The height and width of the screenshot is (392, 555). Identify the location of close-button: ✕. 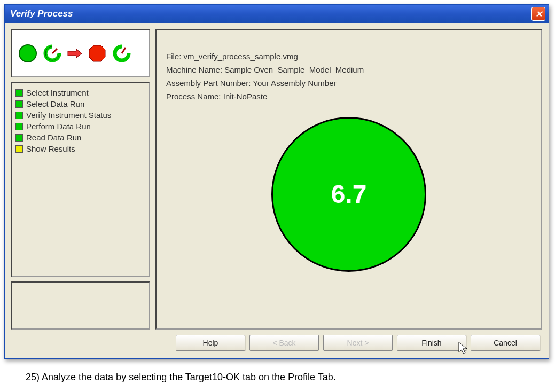
(538, 14).